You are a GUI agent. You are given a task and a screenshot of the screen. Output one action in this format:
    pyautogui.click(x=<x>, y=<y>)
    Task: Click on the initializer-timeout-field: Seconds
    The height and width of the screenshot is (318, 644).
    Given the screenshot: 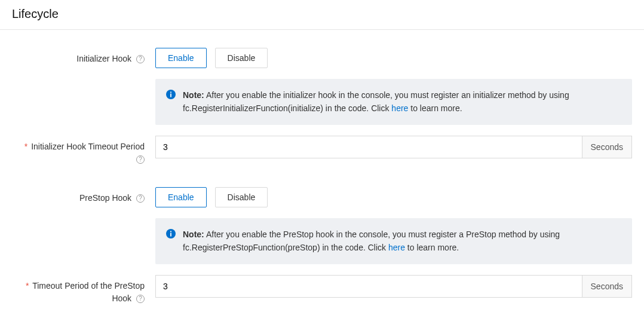 What is the action you would take?
    pyautogui.click(x=394, y=147)
    